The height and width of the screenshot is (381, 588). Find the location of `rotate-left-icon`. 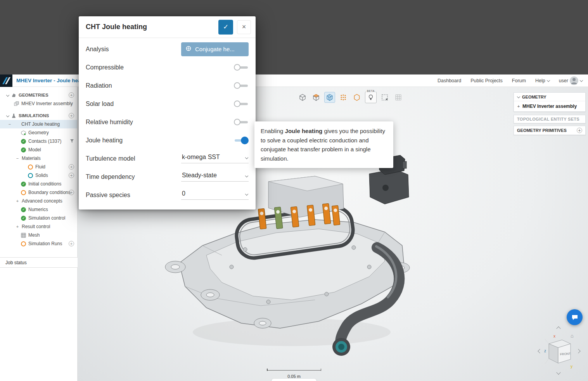

rotate-left-icon is located at coordinates (539, 351).